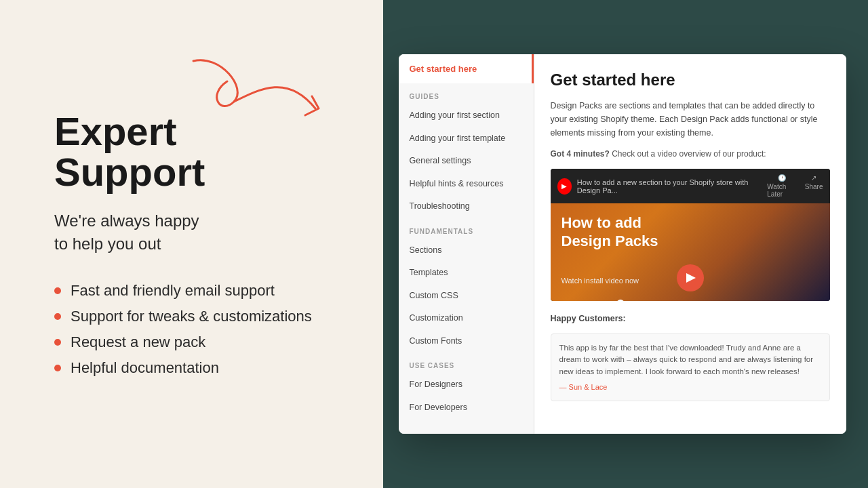  What do you see at coordinates (601, 281) in the screenshot?
I see `video-install-text: Watch install video now` at bounding box center [601, 281].